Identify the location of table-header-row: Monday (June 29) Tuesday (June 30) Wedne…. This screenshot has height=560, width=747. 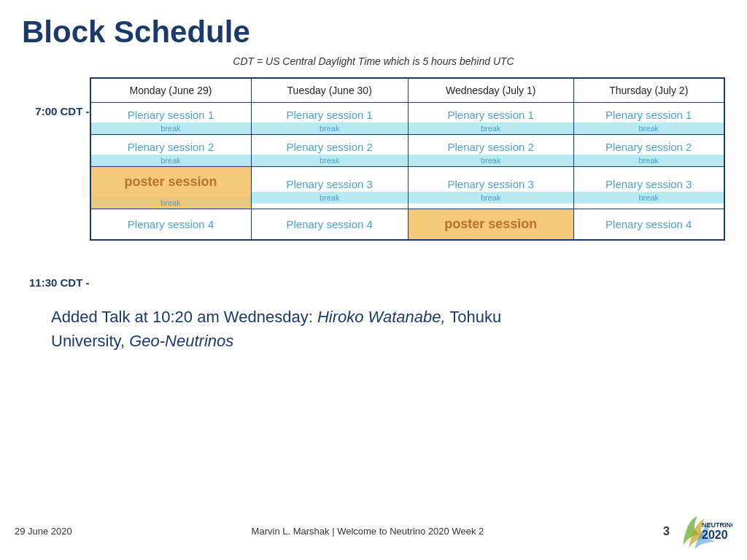
(407, 90).